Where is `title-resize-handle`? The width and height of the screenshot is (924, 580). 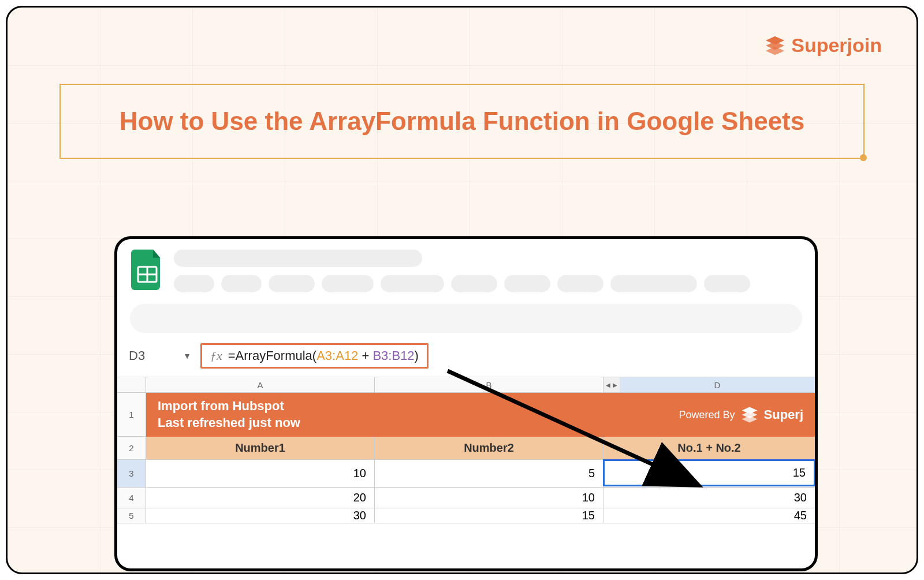 title-resize-handle is located at coordinates (863, 158).